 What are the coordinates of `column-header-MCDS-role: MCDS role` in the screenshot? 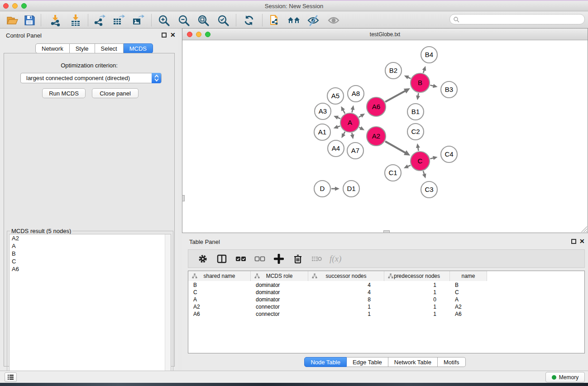 It's located at (280, 276).